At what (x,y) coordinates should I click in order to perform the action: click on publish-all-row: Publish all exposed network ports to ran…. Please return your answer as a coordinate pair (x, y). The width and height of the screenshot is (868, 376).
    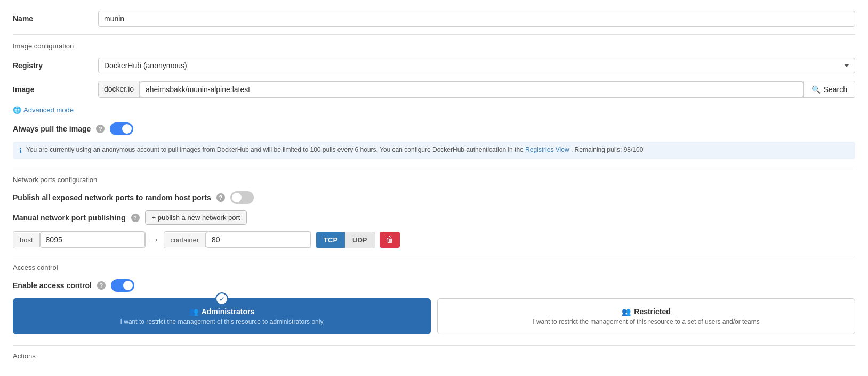
    Looking at the image, I should click on (434, 198).